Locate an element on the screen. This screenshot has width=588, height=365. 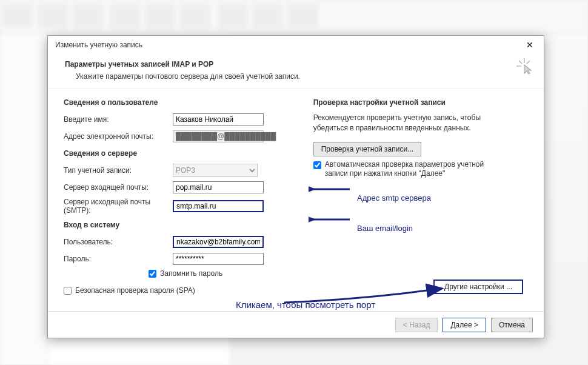
test-section-title: Проверка настройки учетной записи is located at coordinates (421, 102).